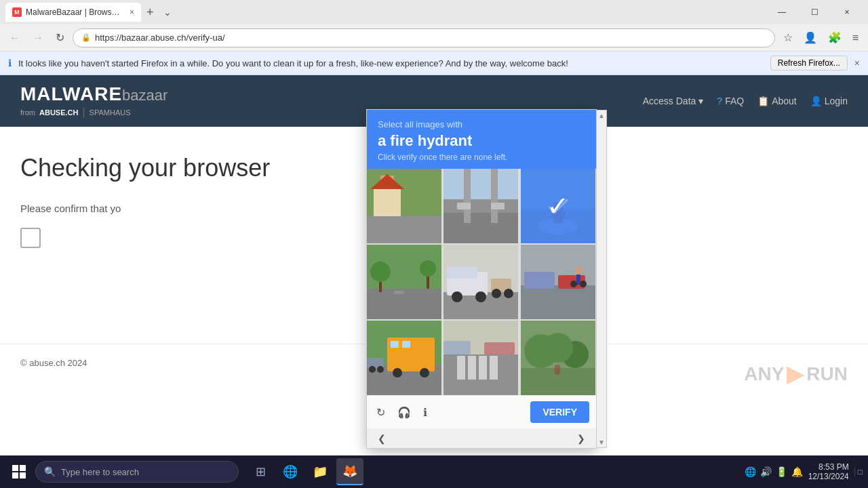  I want to click on taskbar-clock: 8:53 PM 12/13/2024, so click(829, 472).